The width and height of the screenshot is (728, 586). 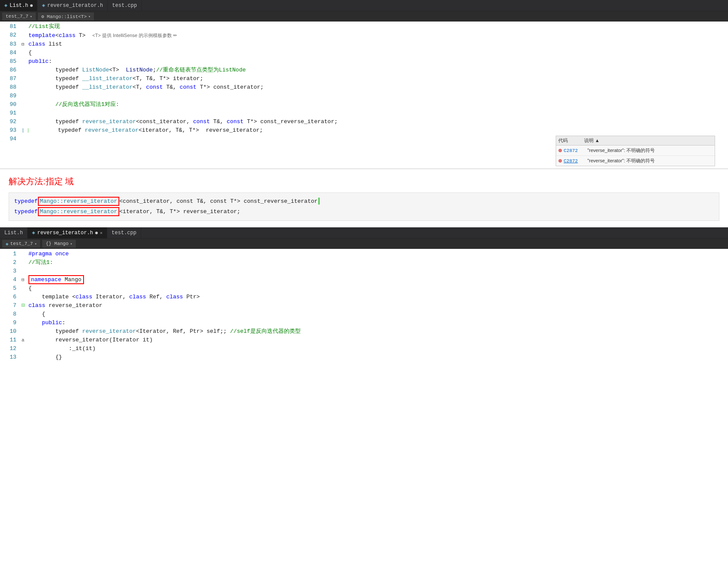 I want to click on line-num-92: 92, so click(x=11, y=122).